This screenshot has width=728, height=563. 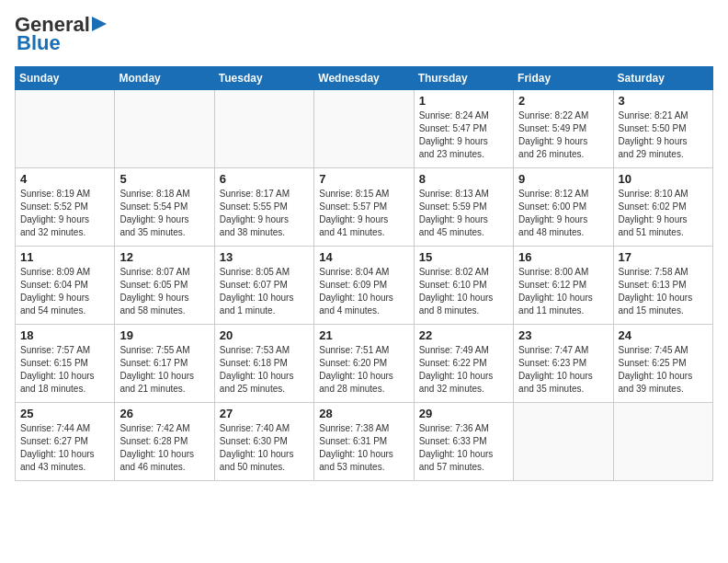 I want to click on calendar-cell: 23Sunrise: 7:47 AM Sunset: 6:23 PM Dayli…, so click(x=563, y=364).